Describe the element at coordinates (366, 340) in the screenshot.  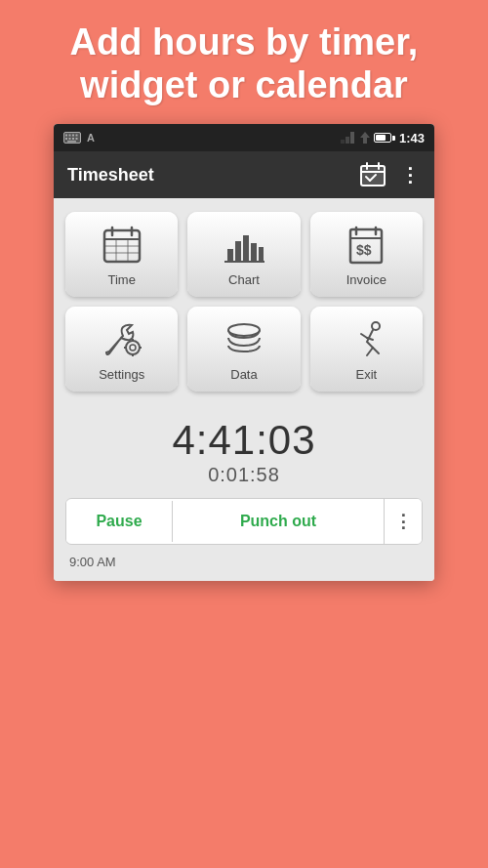
I see `exit-icon` at that location.